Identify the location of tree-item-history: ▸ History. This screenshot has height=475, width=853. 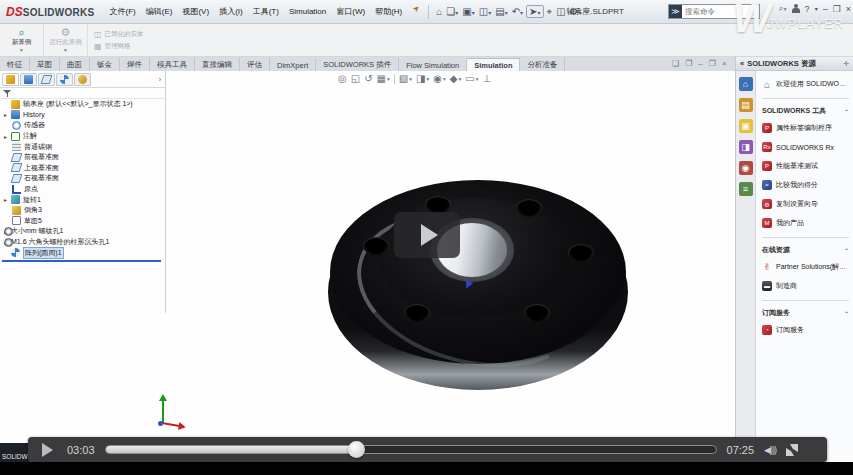
(82, 116).